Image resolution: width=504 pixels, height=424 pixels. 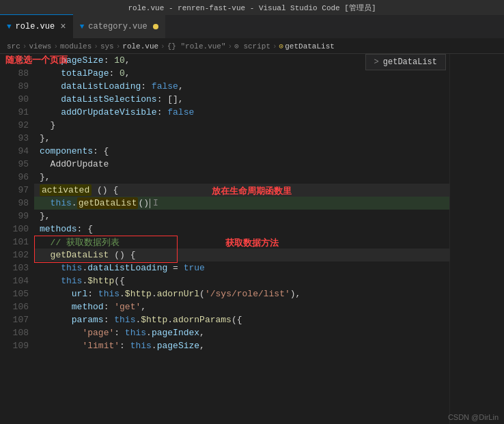 What do you see at coordinates (14, 294) in the screenshot?
I see `line-105: 105` at bounding box center [14, 294].